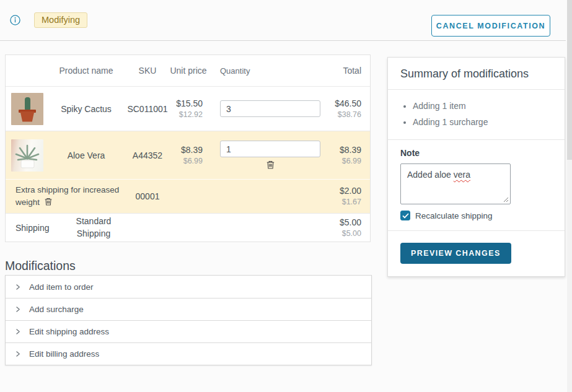  What do you see at coordinates (188, 354) in the screenshot?
I see `accordion-edit-billing-address: Edit billing address` at bounding box center [188, 354].